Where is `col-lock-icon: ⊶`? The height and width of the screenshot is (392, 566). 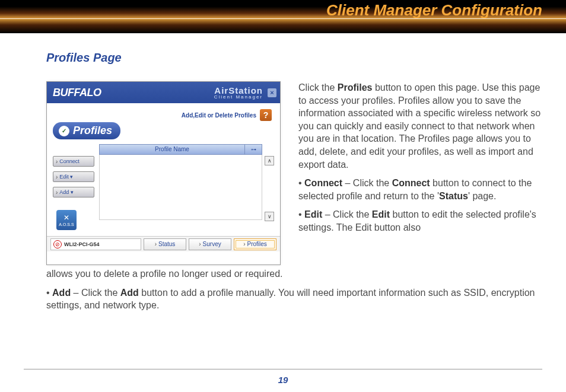
col-lock-icon: ⊶ is located at coordinates (253, 149).